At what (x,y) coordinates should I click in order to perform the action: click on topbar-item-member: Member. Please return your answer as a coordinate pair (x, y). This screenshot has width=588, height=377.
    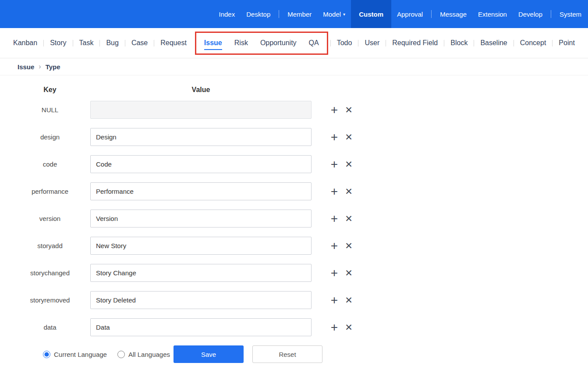
    Looking at the image, I should click on (300, 14).